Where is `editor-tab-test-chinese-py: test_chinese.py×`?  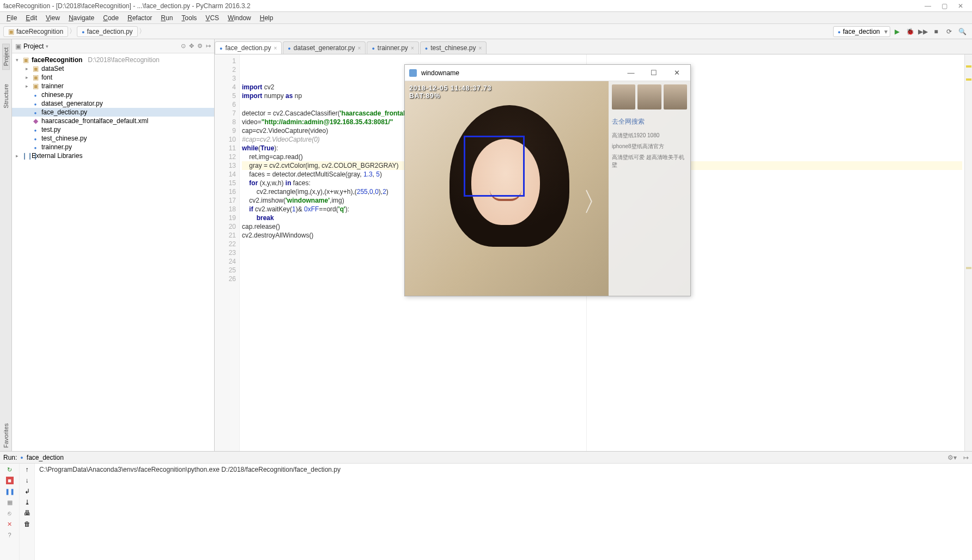
editor-tab-test-chinese-py: test_chinese.py× is located at coordinates (453, 48).